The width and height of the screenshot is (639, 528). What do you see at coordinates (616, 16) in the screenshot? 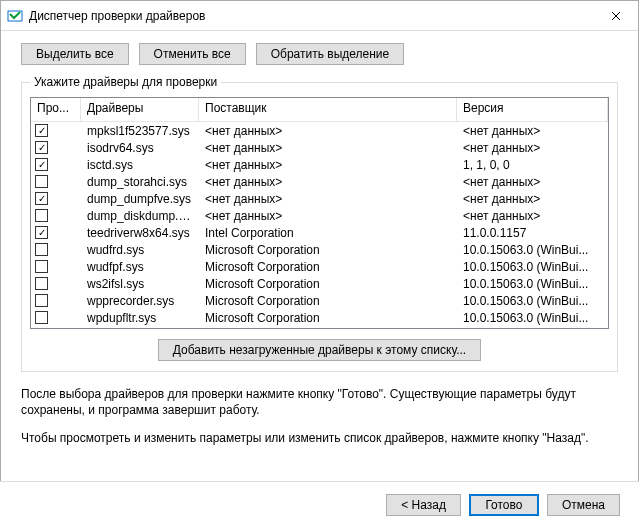
I see `close-button` at bounding box center [616, 16].